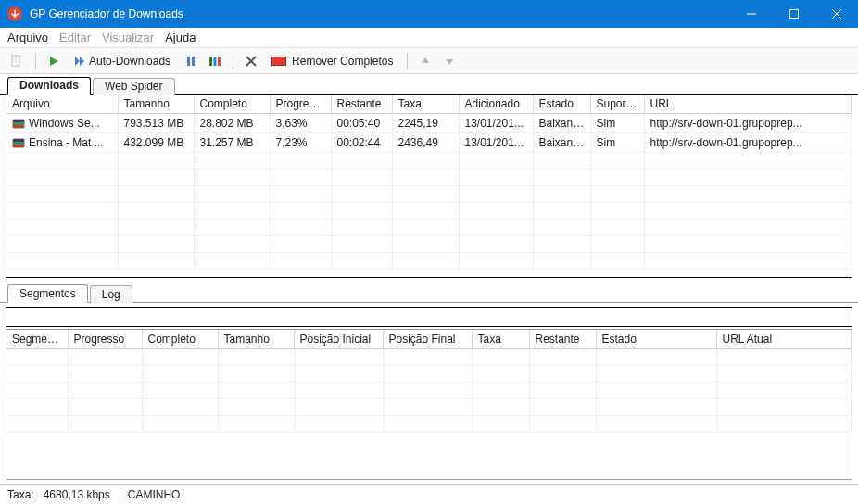 The height and width of the screenshot is (504, 858). I want to click on cell-tamanho: 793.513 MB, so click(156, 124).